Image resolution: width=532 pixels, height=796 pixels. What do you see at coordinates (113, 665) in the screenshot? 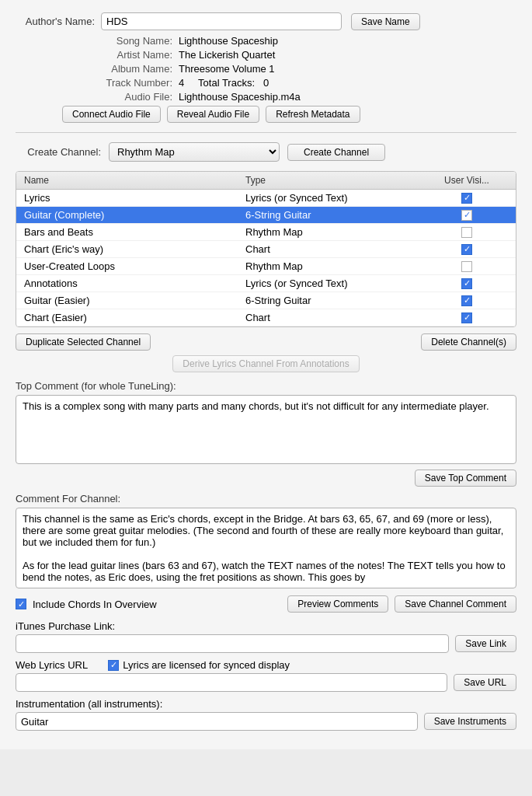
I see `lyrics-licensed-checkbox: ✓` at bounding box center [113, 665].